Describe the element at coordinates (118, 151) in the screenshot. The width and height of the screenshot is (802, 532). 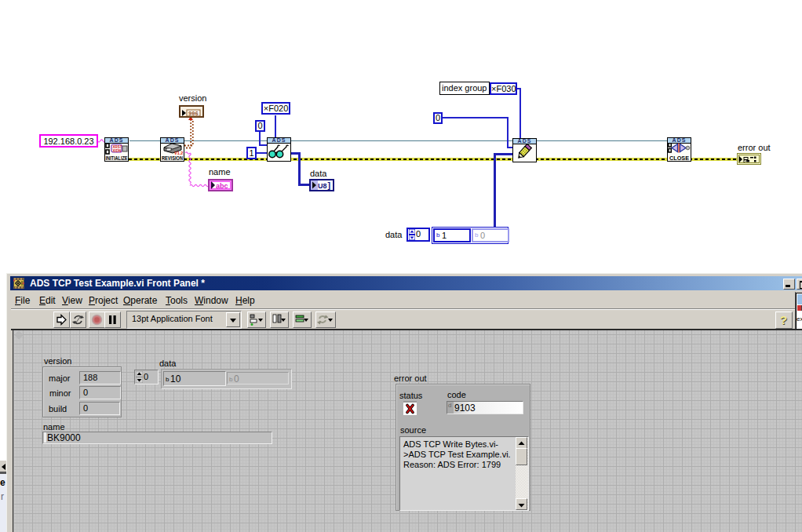
I see `svg-text: XIDN` at that location.